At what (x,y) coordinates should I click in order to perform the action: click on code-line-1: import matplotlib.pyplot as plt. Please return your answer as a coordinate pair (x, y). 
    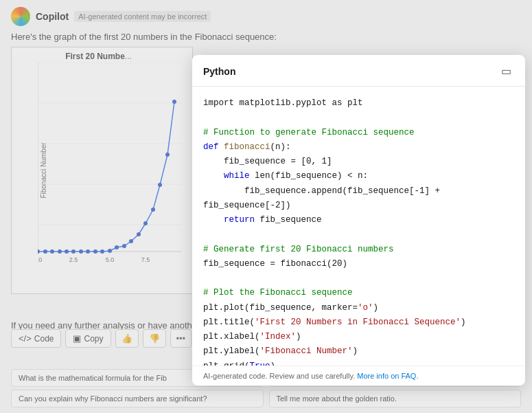
    Looking at the image, I should click on (358, 103).